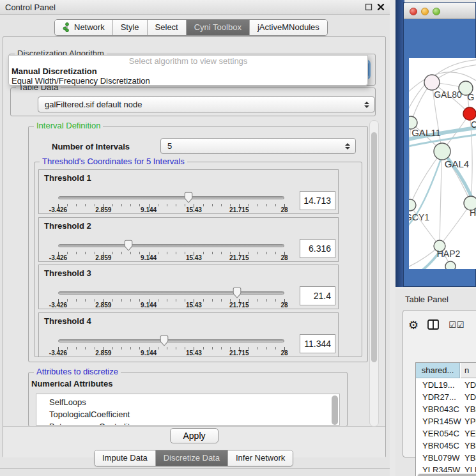 This screenshot has width=476, height=476. Describe the element at coordinates (381, 7) in the screenshot. I see `close-icon` at that location.